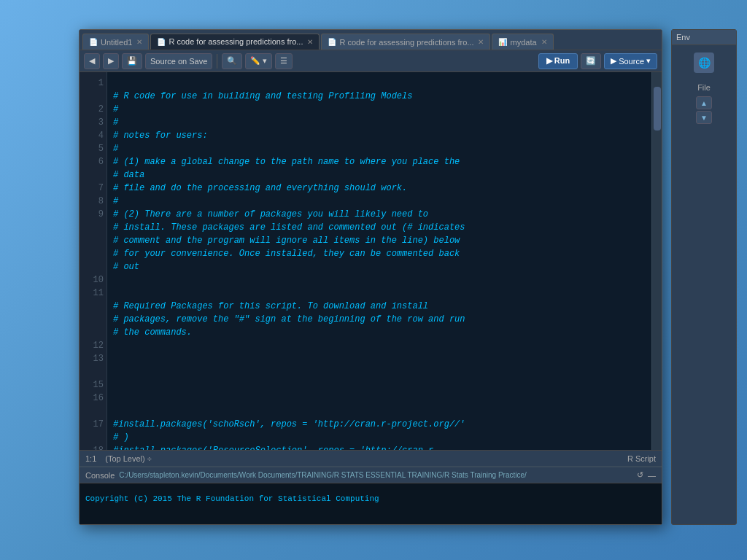  Describe the element at coordinates (139, 42) in the screenshot. I see `tab-close-untitled1: ✕` at that location.